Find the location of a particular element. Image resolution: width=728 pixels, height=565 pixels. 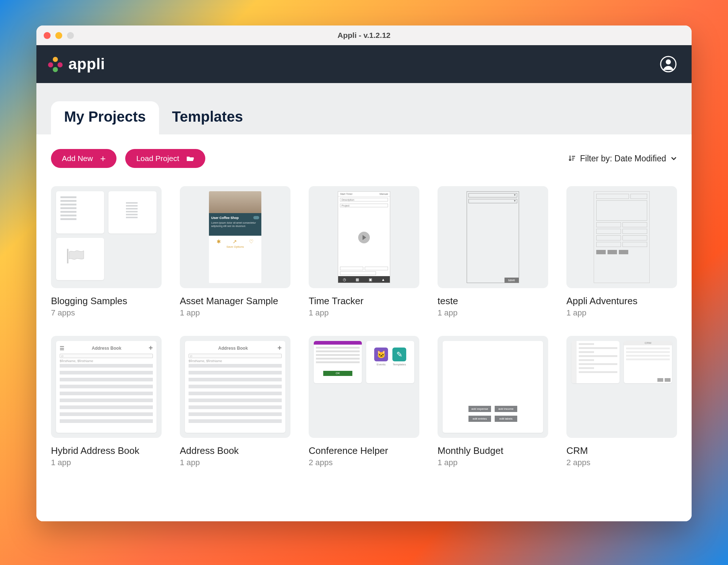

project-card-hybrid-address-book: ☰Address Book+ $firstName, $firstName Hy… is located at coordinates (106, 401).